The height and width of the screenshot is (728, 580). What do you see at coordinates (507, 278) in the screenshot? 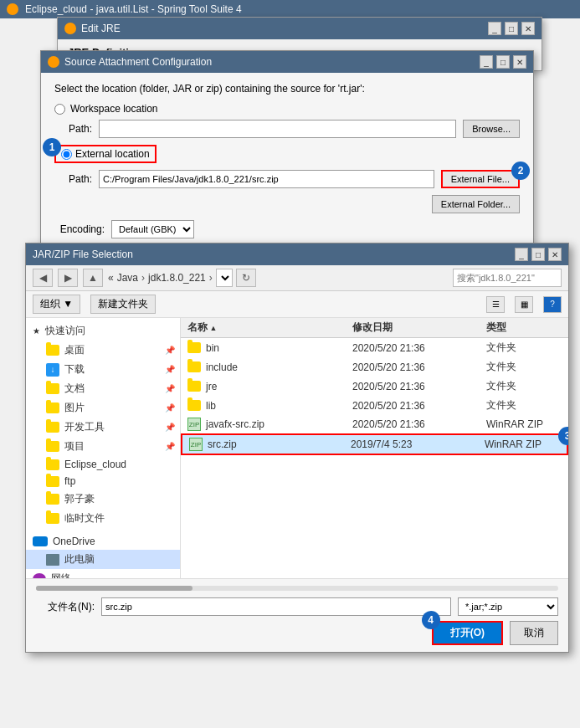
I see `search-input` at bounding box center [507, 278].